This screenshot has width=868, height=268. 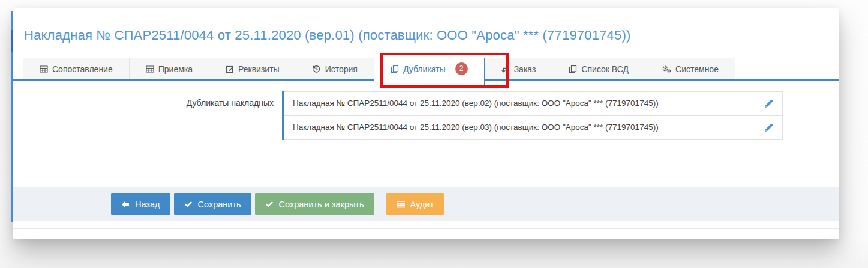 I want to click on tab-acceptance: Приемка, so click(x=169, y=69).